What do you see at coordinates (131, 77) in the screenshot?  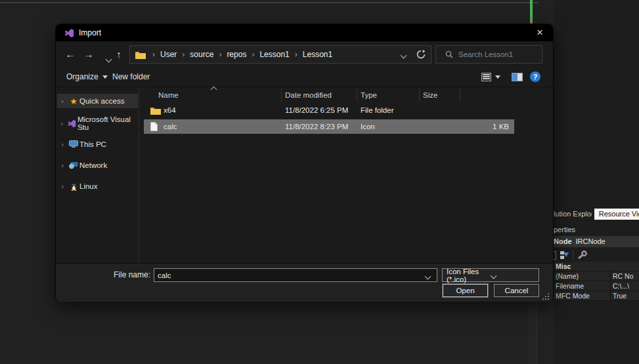 I see `new-folder-button: New folder` at bounding box center [131, 77].